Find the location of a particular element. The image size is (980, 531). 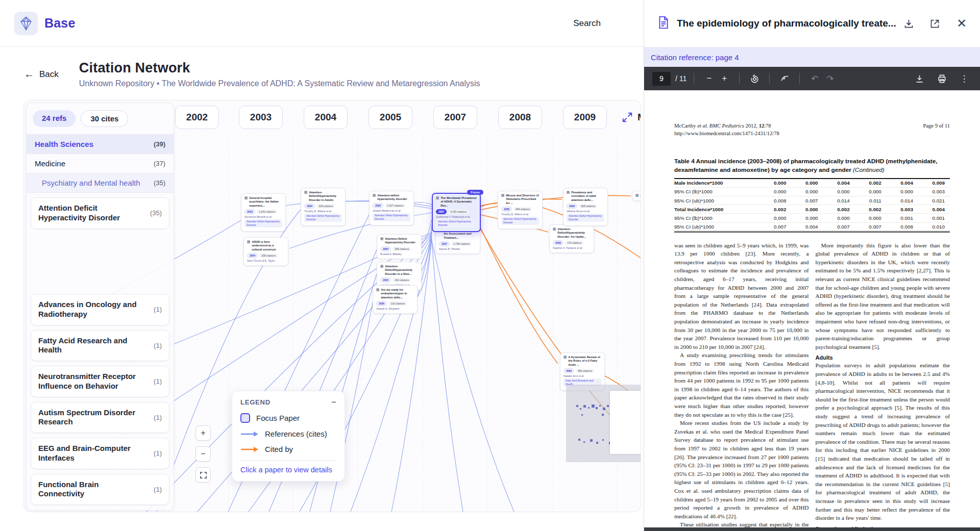

minimap is located at coordinates (603, 423).